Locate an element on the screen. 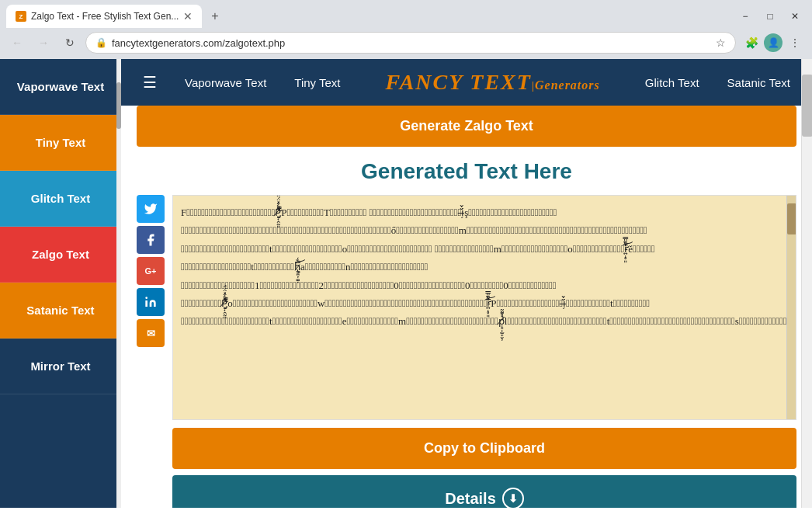 Image resolution: width=812 pixels, height=514 pixels. details-button: Details ⬇ is located at coordinates (484, 491).